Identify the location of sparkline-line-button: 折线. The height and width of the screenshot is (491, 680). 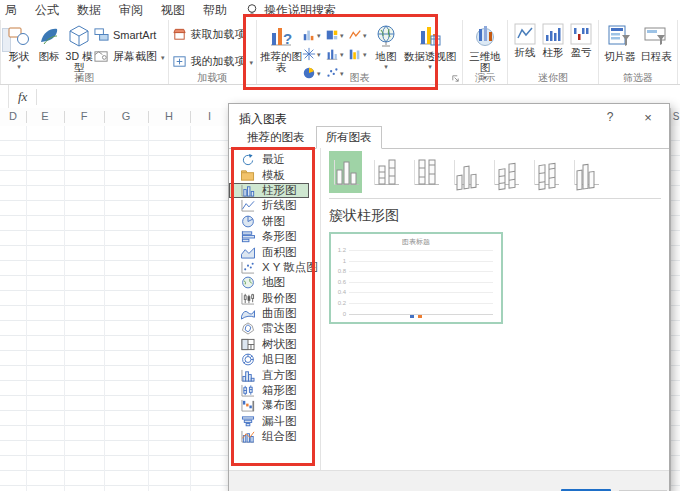
(525, 40).